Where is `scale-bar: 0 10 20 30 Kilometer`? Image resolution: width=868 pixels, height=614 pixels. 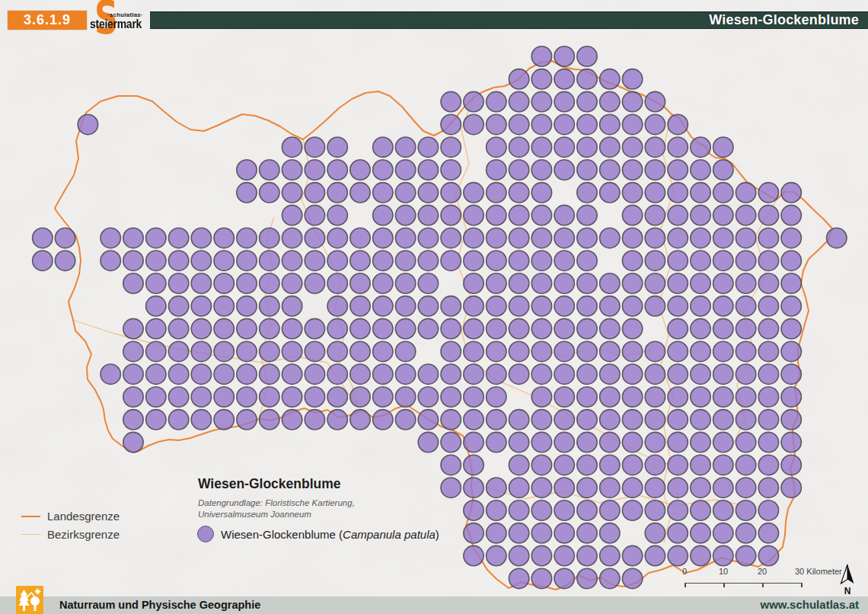 scale-bar: 0 10 20 30 Kilometer is located at coordinates (747, 578).